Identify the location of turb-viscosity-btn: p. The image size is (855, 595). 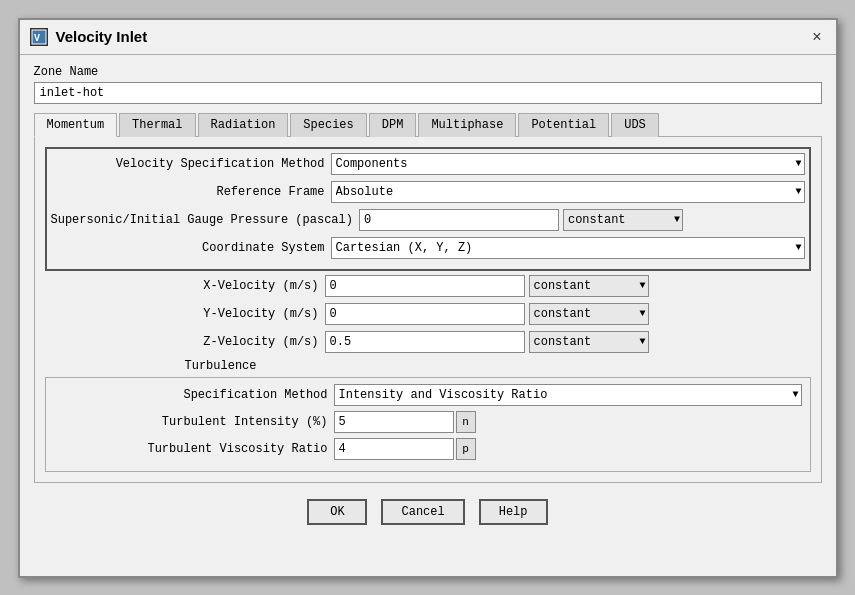
(466, 449).